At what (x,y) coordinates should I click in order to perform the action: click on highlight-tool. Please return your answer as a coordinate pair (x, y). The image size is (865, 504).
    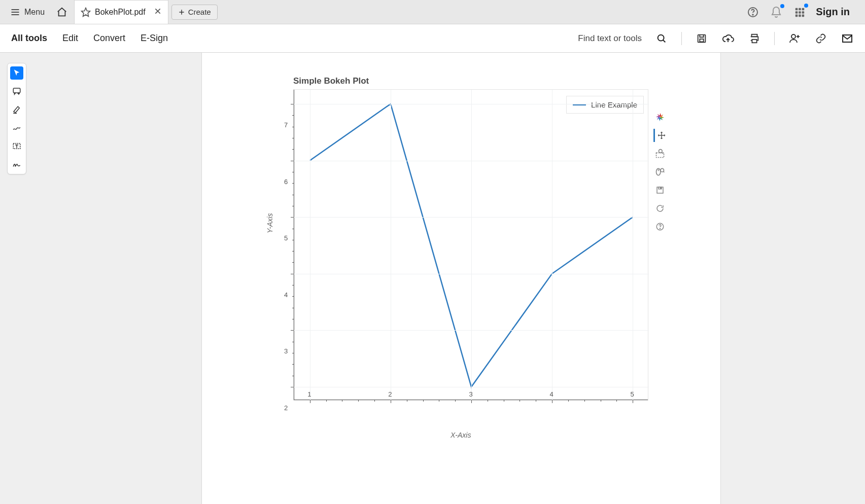
    Looking at the image, I should click on (17, 110).